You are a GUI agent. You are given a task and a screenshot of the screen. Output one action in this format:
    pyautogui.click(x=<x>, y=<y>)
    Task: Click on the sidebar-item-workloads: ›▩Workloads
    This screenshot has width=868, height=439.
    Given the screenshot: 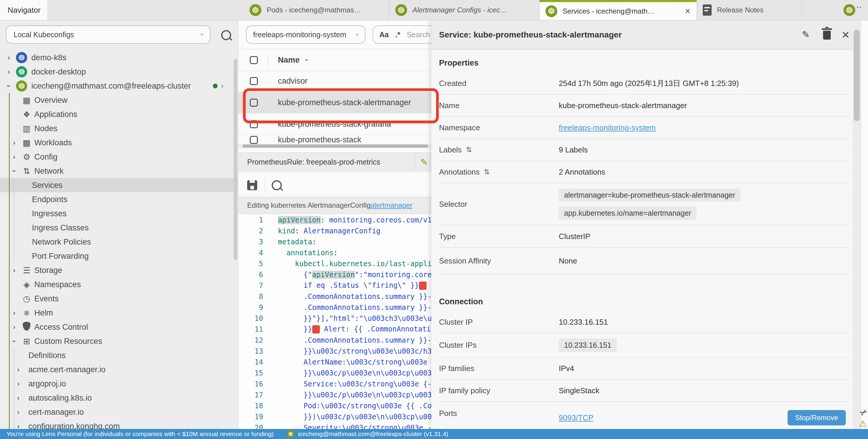 What is the action you would take?
    pyautogui.click(x=119, y=143)
    